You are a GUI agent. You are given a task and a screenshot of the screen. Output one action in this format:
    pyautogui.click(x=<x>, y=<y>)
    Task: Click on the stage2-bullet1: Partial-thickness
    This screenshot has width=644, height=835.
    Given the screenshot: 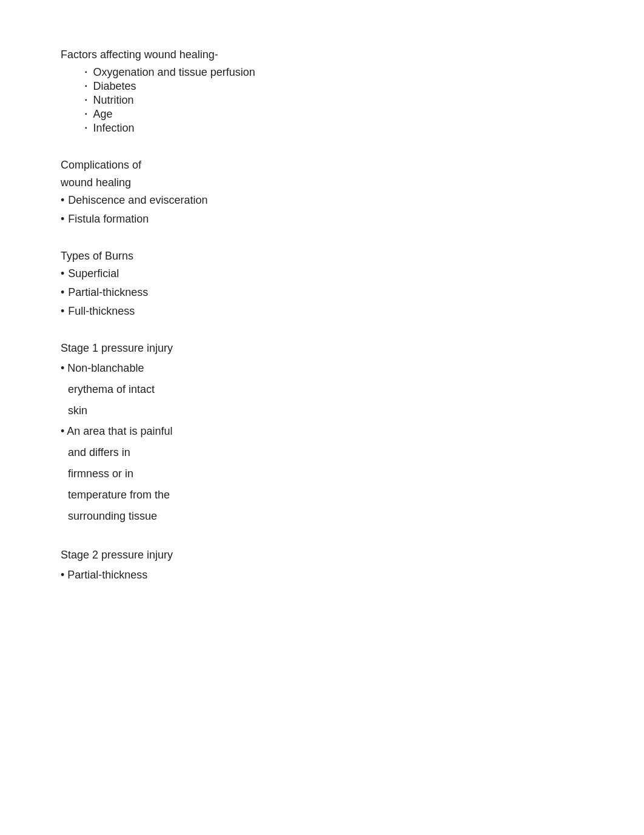 What is the action you would take?
    pyautogui.click(x=107, y=575)
    